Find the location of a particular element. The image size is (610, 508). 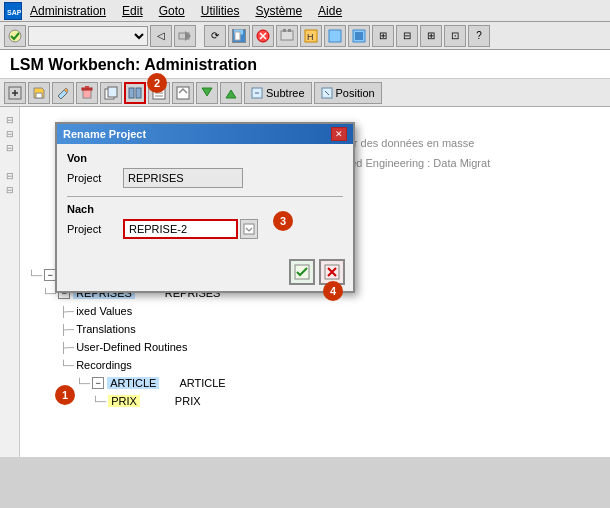

toolbar-icon7: ⊞ is located at coordinates (383, 36).